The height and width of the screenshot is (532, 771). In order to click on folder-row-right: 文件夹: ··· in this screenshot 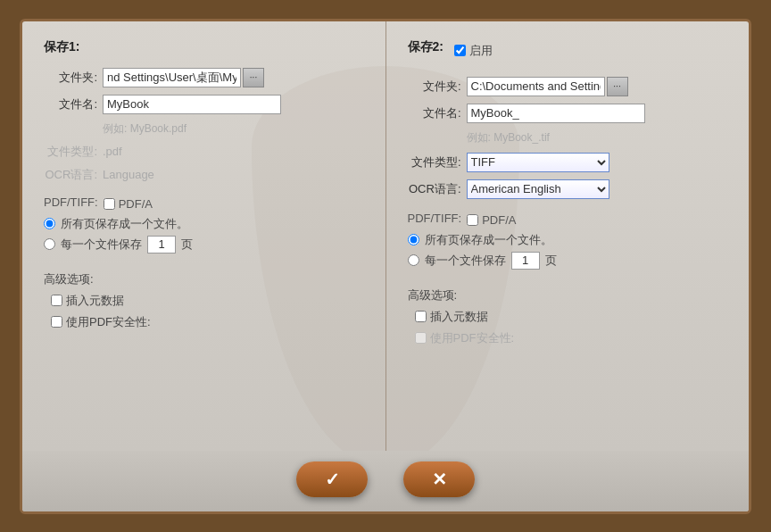, I will do `click(568, 87)`.